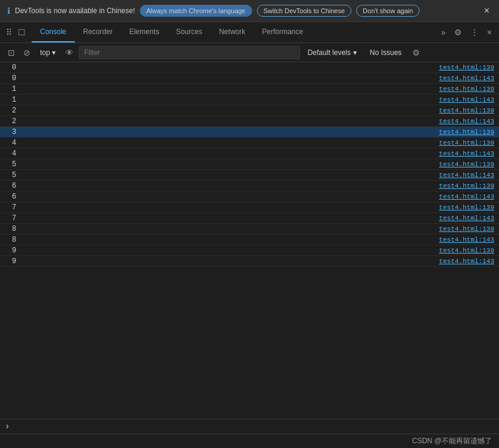 The height and width of the screenshot is (448, 499). Describe the element at coordinates (7, 426) in the screenshot. I see `console-prompt-icon: ›` at that location.